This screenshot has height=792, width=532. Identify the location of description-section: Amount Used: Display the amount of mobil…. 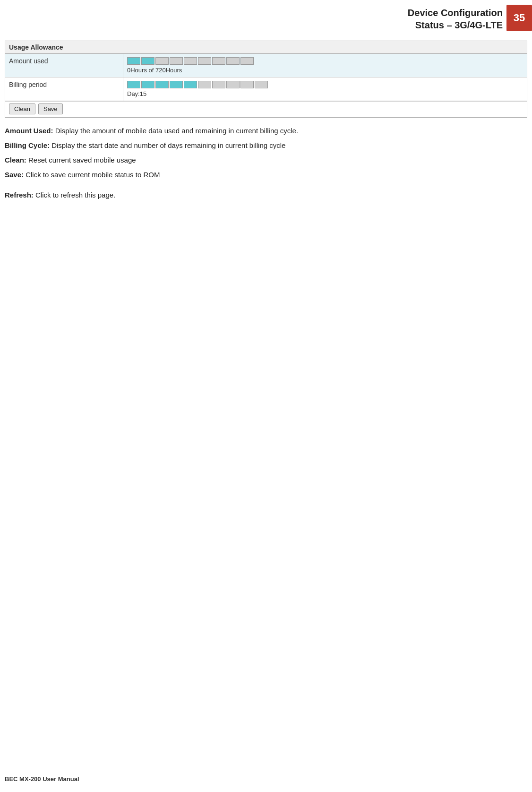
(266, 163).